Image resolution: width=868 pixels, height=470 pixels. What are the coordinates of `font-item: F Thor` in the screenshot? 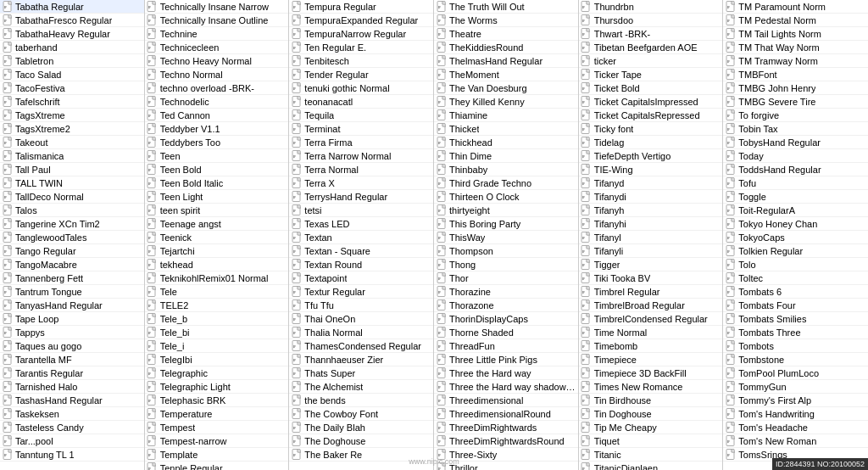 It's located at (506, 278).